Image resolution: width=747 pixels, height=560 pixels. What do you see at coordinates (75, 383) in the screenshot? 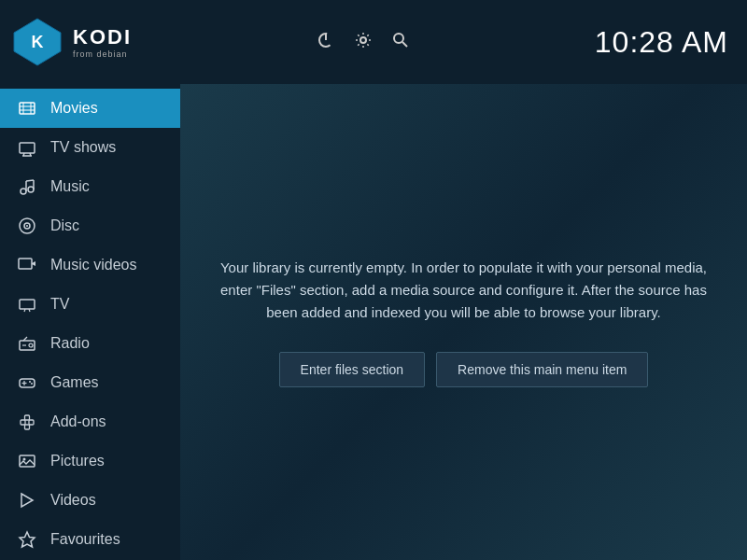
I see `sidebar-item-games-label: Games` at bounding box center [75, 383].